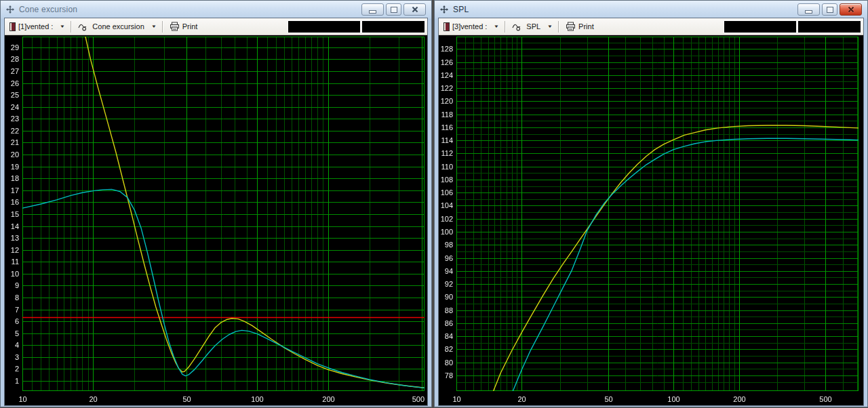  I want to click on project-selector: [1]vented : ▼, so click(37, 27).